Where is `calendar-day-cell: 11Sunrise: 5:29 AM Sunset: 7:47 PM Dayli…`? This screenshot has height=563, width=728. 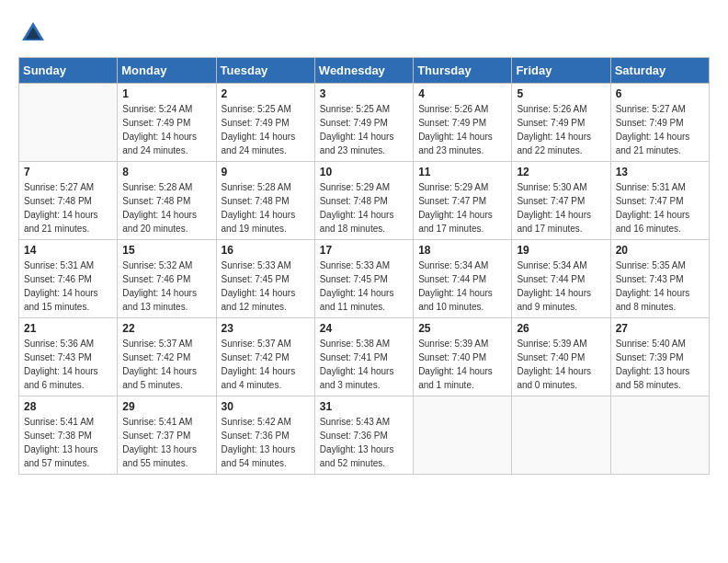 calendar-day-cell: 11Sunrise: 5:29 AM Sunset: 7:47 PM Dayli… is located at coordinates (463, 201).